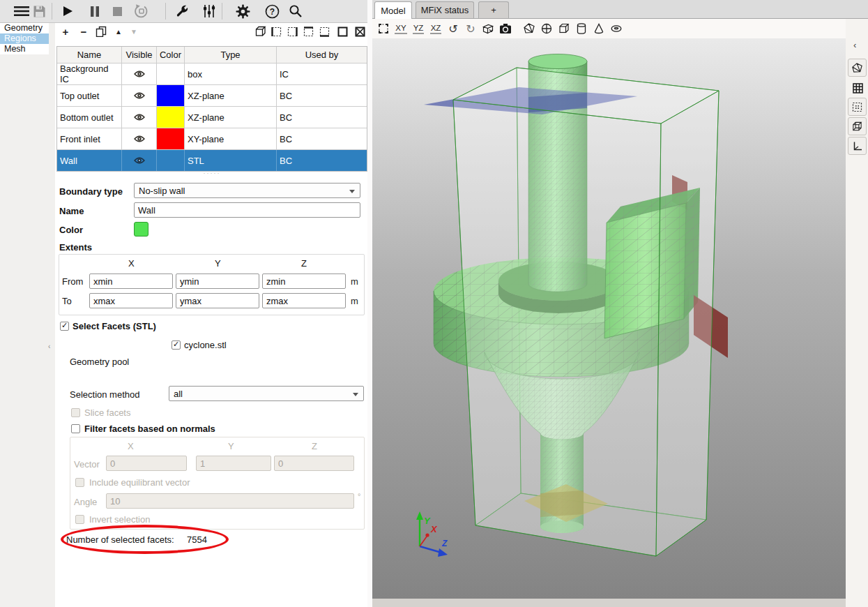 The image size is (868, 607). I want to click on table-row-selected: Wall STL BC, so click(212, 160).